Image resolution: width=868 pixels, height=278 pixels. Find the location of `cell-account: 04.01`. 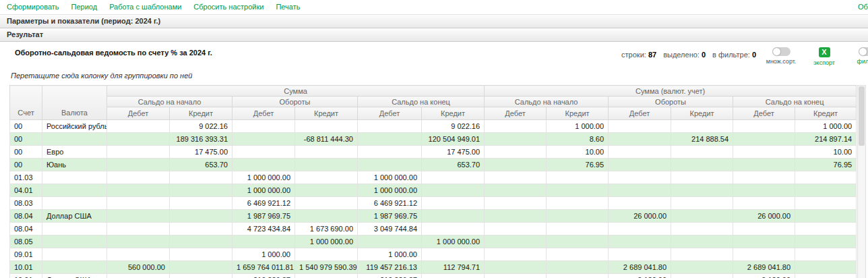

cell-account: 04.01 is located at coordinates (26, 190).